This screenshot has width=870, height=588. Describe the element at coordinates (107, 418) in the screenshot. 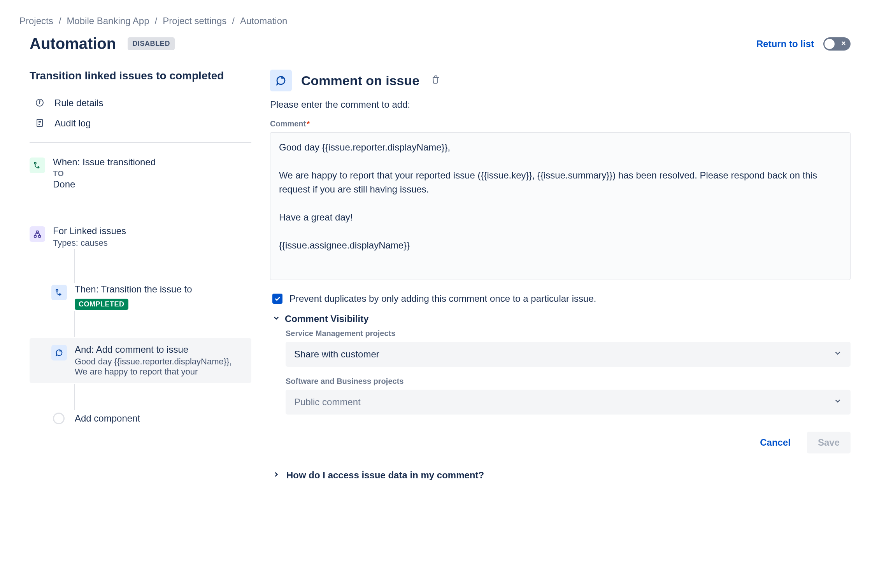

I see `add-component-label: Add component` at that location.